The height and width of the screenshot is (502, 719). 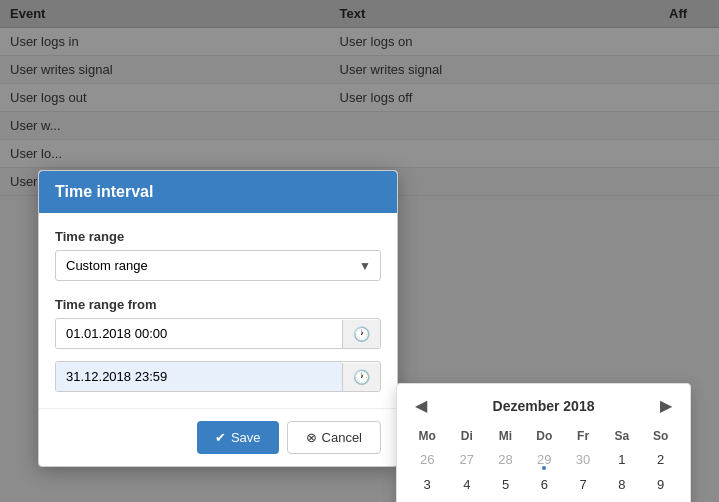 What do you see at coordinates (218, 266) in the screenshot?
I see `time-range-select: Custom rangeLast hourLast 24 hoursLast 7…` at bounding box center [218, 266].